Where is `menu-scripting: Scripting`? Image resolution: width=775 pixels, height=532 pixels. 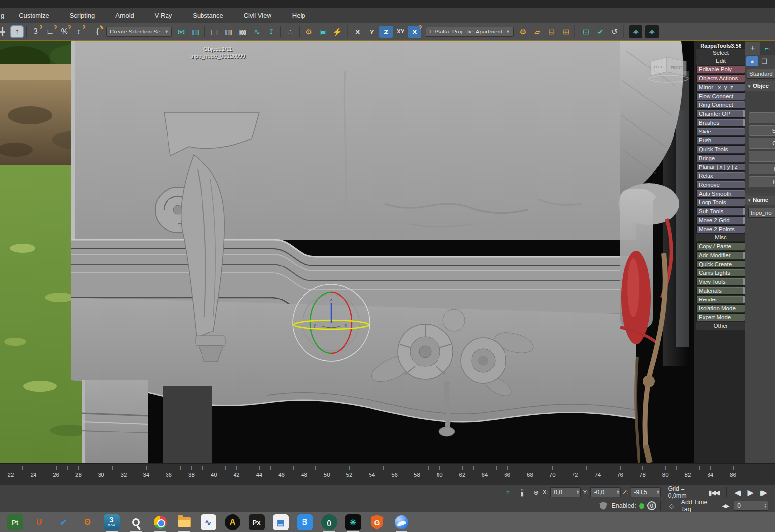
menu-scripting: Scripting is located at coordinates (83, 16).